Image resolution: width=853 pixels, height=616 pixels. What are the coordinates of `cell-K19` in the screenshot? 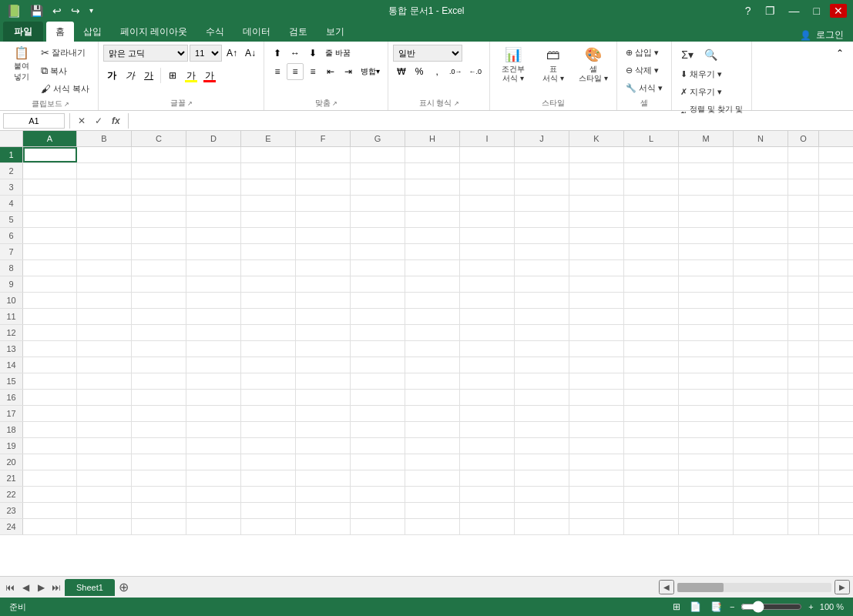 It's located at (596, 446).